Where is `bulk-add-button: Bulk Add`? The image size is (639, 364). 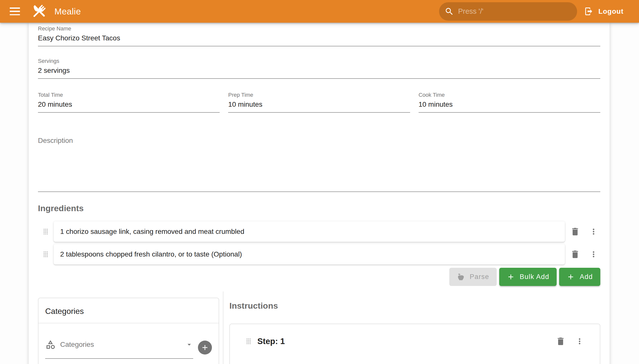 bulk-add-button: Bulk Add is located at coordinates (528, 277).